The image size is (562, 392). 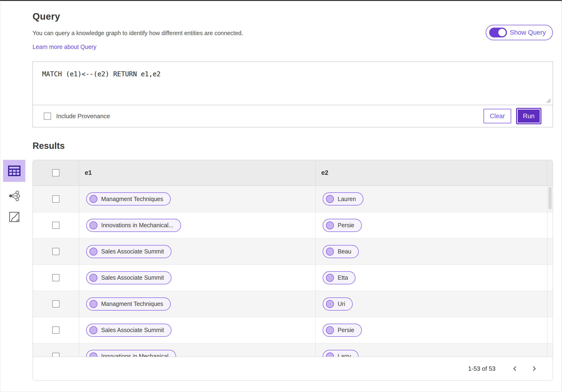 What do you see at coordinates (293, 17) in the screenshot?
I see `page-title: Query` at bounding box center [293, 17].